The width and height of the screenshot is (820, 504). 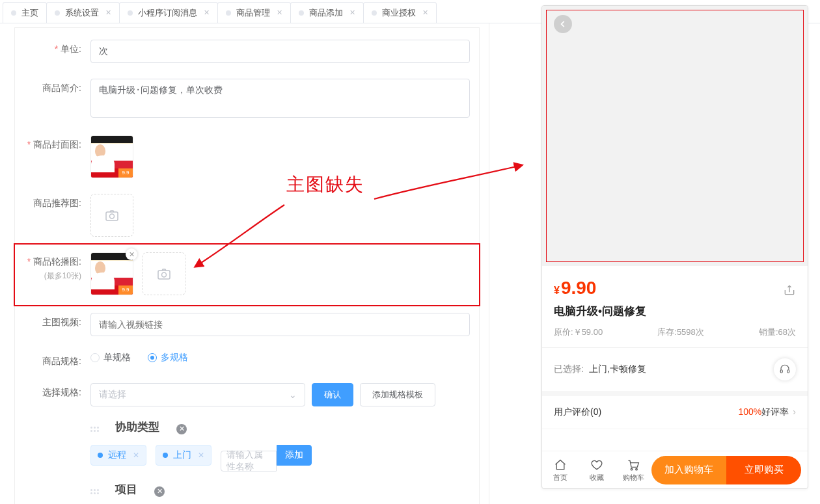 What do you see at coordinates (280, 325) in the screenshot?
I see `video-input` at bounding box center [280, 325].